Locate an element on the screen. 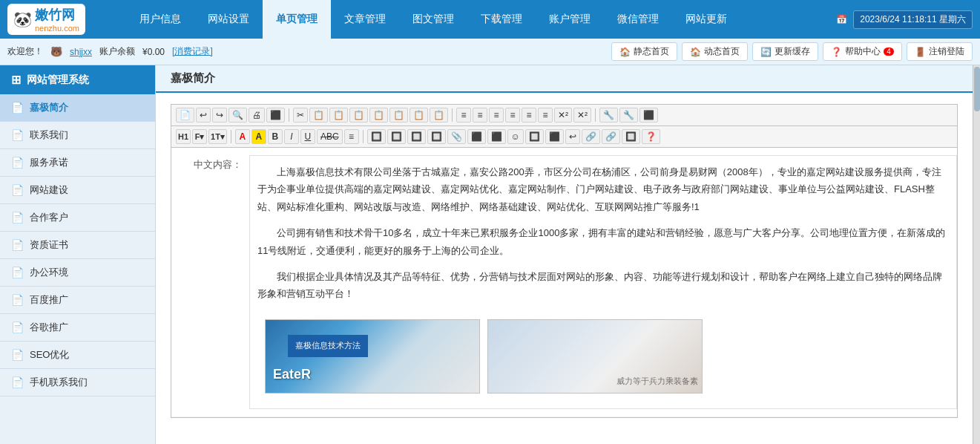  img-sign-box: 嘉极信息技术方法 is located at coordinates (328, 346).